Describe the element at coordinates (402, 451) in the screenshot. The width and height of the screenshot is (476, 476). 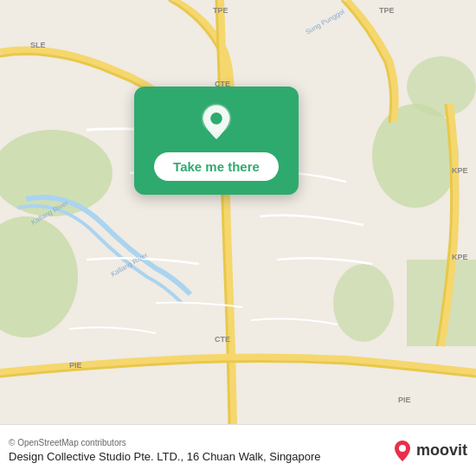
I see `moovit-pin-icon` at that location.